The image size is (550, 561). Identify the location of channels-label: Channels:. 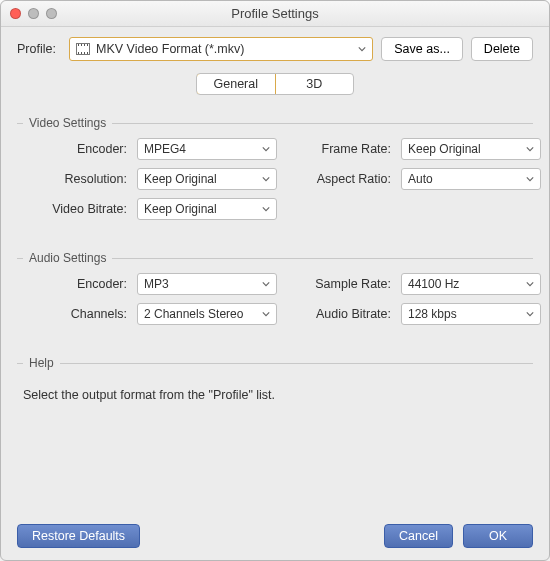
(73, 314).